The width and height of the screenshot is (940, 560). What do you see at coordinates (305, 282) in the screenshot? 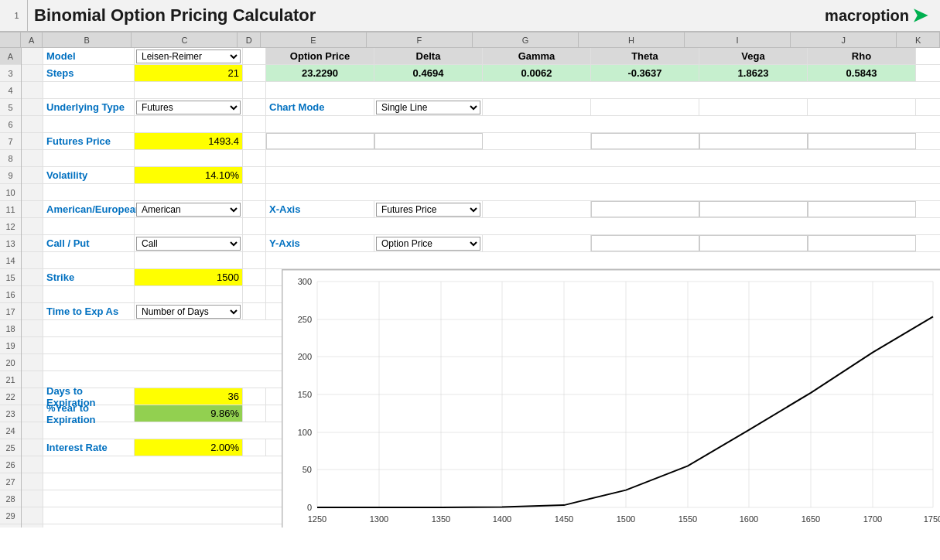
I see `svg-text: 300` at bounding box center [305, 282].